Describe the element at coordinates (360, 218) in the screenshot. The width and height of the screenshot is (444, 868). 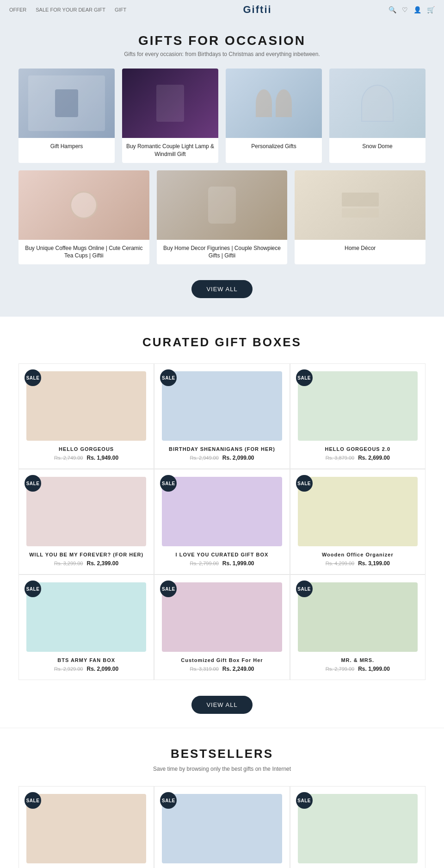
I see `occasion-card-home-decor: Home Décor` at that location.